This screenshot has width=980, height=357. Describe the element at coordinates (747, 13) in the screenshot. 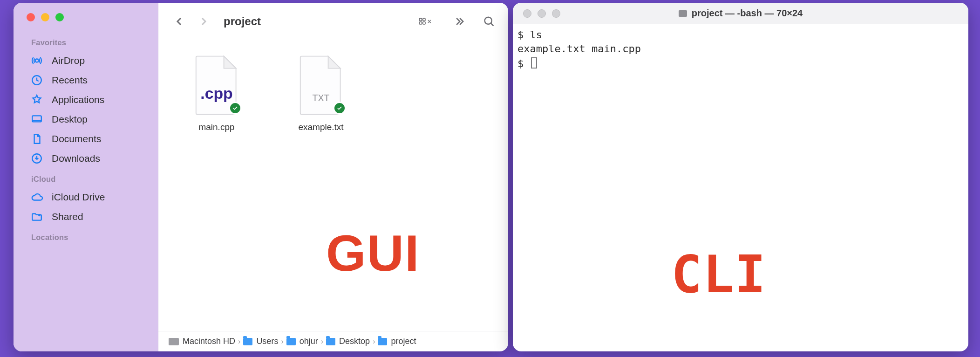

I see `terminal-title-label: project — -bash — 70×24` at that location.